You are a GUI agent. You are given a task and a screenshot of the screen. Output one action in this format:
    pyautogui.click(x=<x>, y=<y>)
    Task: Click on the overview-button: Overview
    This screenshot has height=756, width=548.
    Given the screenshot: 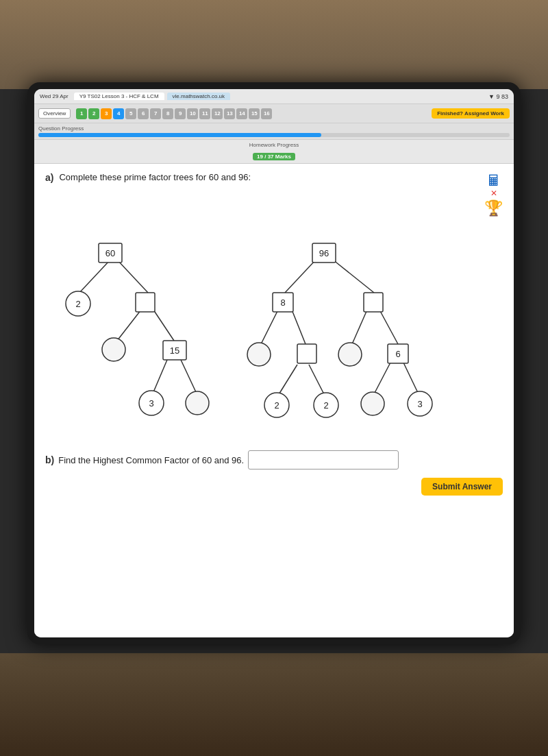 What is the action you would take?
    pyautogui.click(x=55, y=114)
    